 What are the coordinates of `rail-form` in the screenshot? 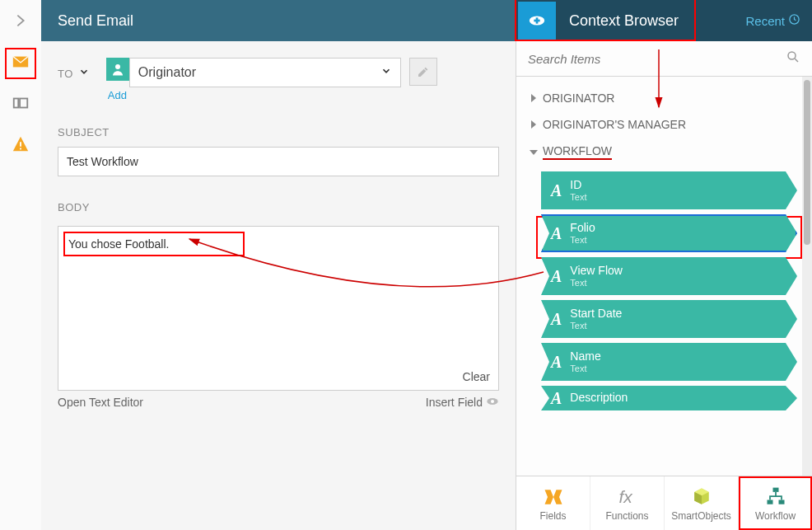 It's located at (21, 105).